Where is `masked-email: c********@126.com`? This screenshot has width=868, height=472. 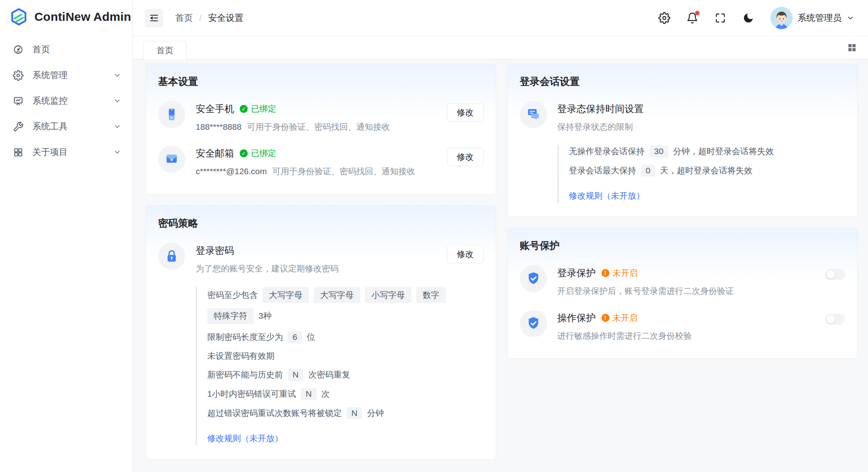 masked-email: c********@126.com is located at coordinates (231, 171).